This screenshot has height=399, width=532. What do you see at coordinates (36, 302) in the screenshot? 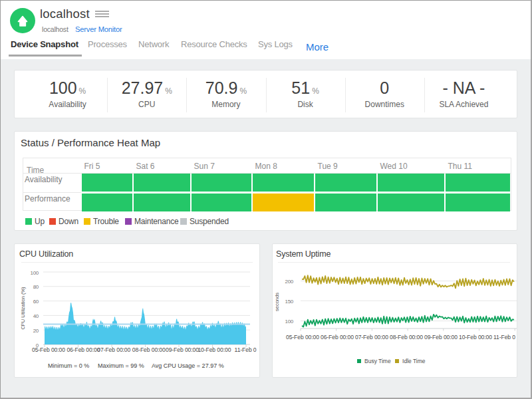
I see `svg-text: 60` at bounding box center [36, 302].